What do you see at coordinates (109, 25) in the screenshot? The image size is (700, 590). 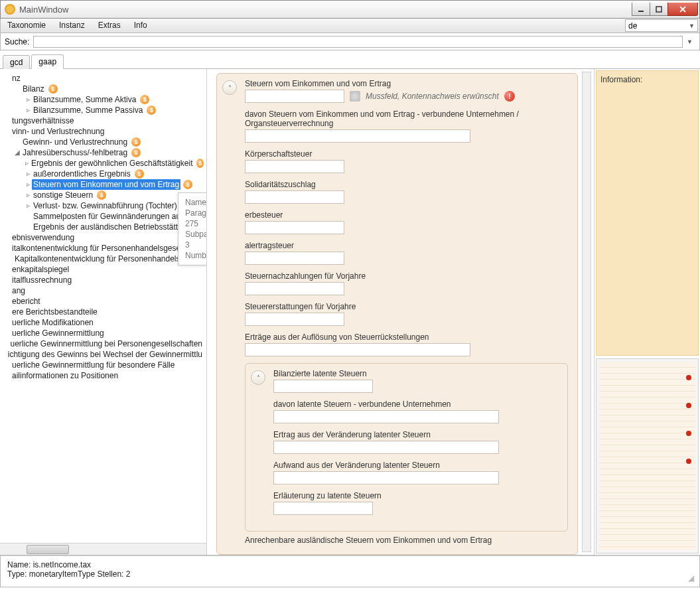 I see `menu-extras: Extras` at bounding box center [109, 25].